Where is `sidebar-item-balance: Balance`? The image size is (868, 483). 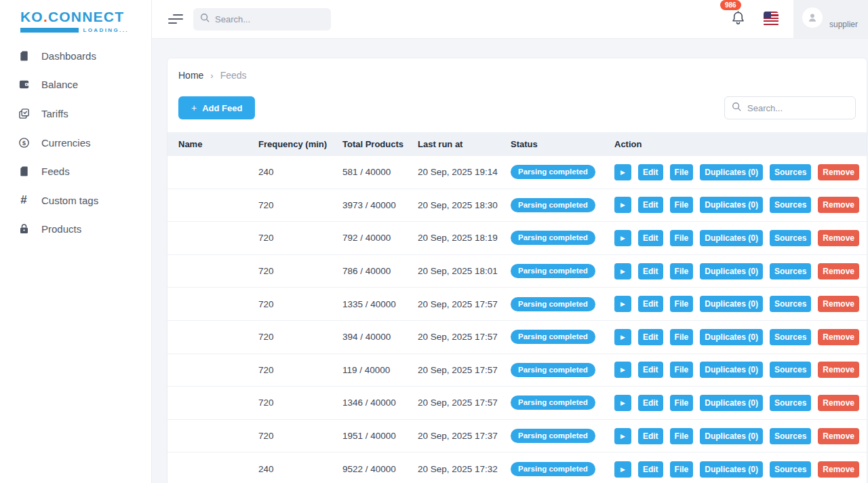
sidebar-item-balance: Balance is located at coordinates (76, 85).